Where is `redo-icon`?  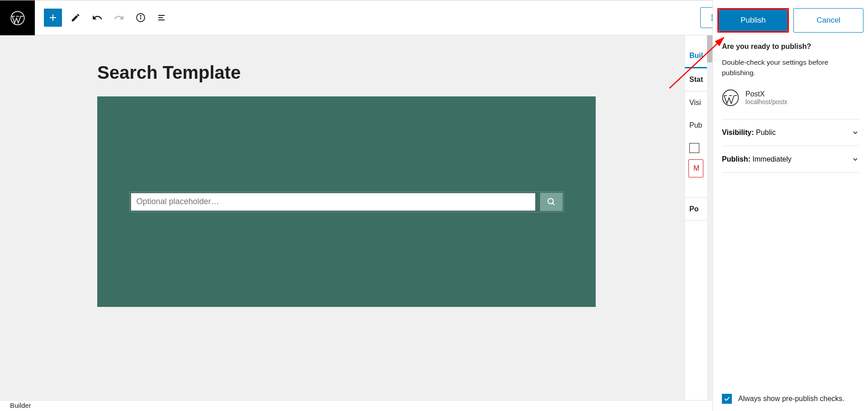 redo-icon is located at coordinates (119, 18).